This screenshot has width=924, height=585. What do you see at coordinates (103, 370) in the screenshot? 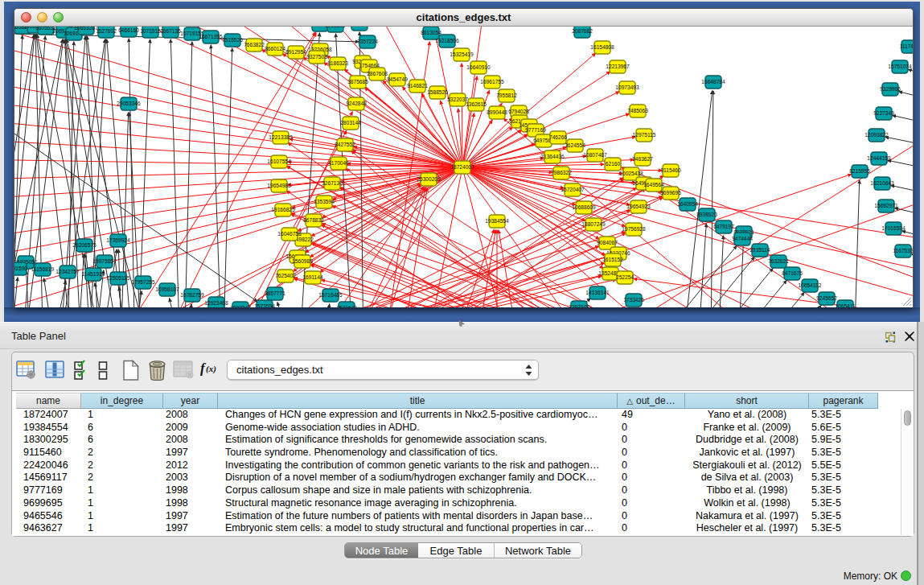
I see `unselect-all-columns-icon` at bounding box center [103, 370].